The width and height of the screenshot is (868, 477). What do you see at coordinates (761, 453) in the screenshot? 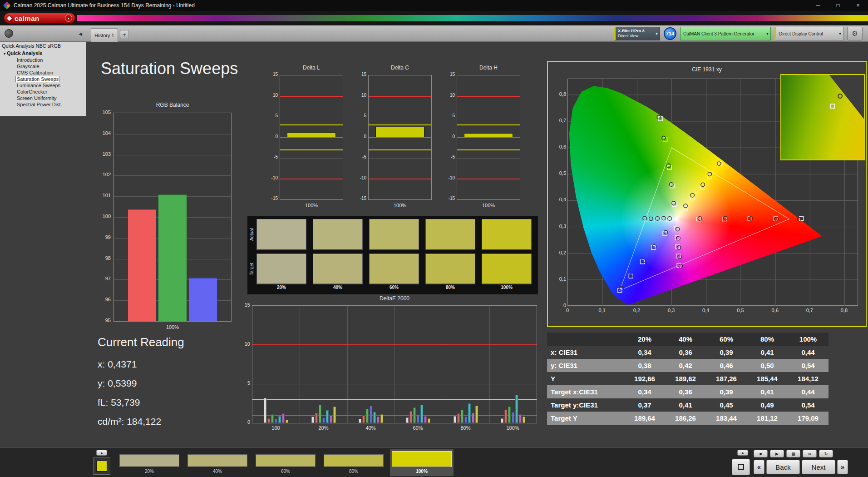
I see `stop-button: ■` at bounding box center [761, 453].